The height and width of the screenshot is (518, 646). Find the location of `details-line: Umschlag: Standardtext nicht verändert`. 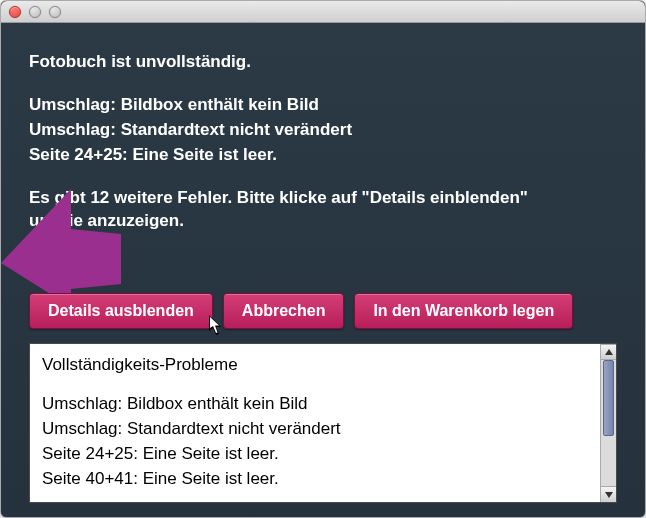

details-line: Umschlag: Standardtext nicht verändert is located at coordinates (315, 430).